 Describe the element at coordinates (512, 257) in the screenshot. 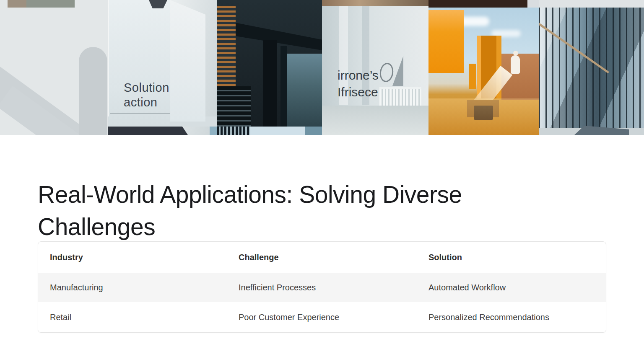

I see `column-header-solution: Solution` at that location.